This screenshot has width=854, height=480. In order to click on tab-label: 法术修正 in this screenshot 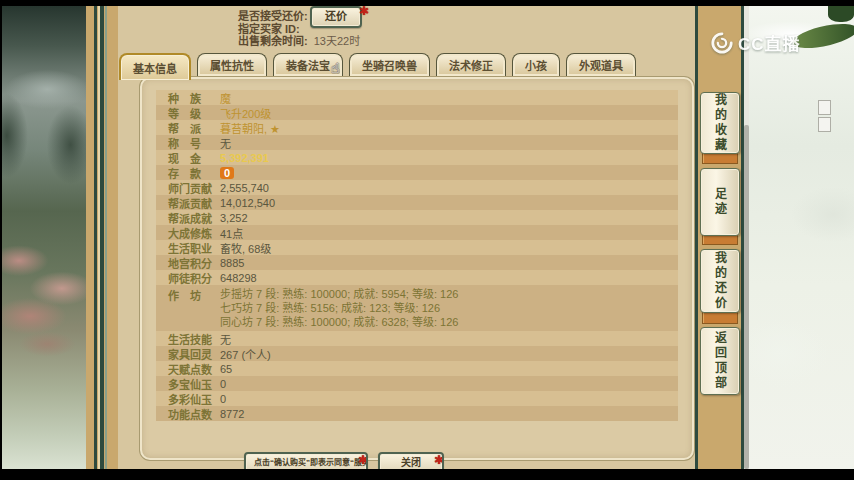, I will do `click(471, 65)`.